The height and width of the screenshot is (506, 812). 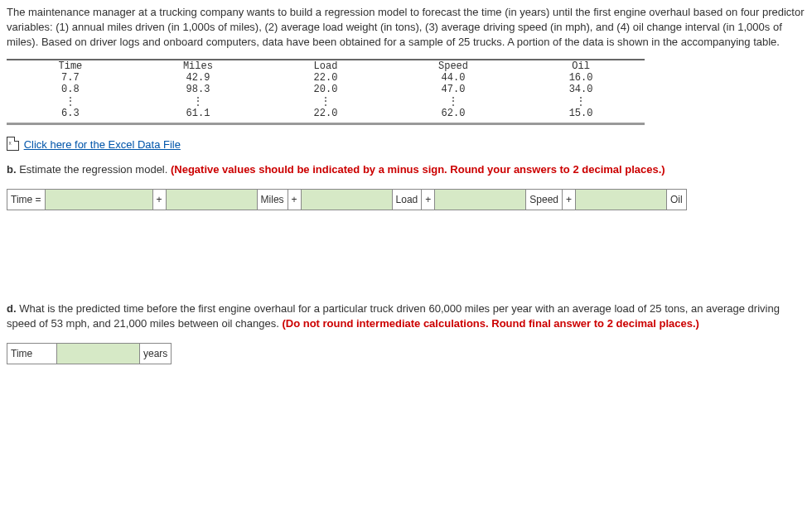 I want to click on table-row: 6.3 61.1 22.0 62.0 15.0, so click(x=326, y=113).